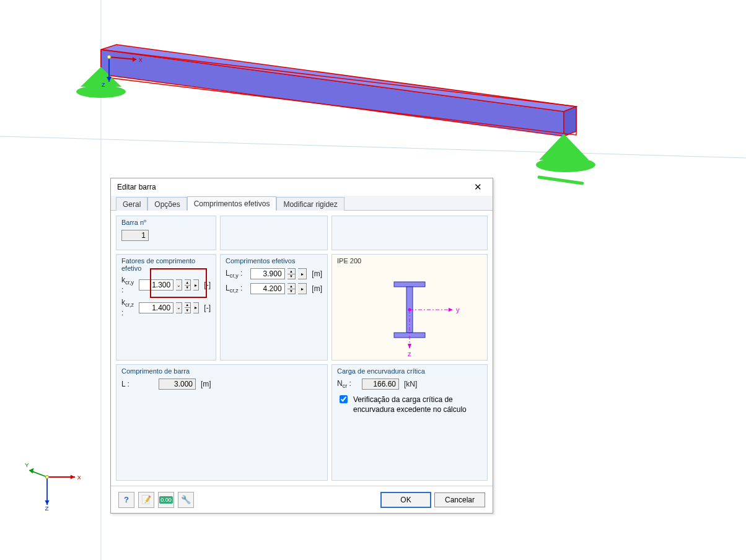 The width and height of the screenshot is (746, 560). Describe the element at coordinates (46, 508) in the screenshot. I see `svg-text: Z` at that location.